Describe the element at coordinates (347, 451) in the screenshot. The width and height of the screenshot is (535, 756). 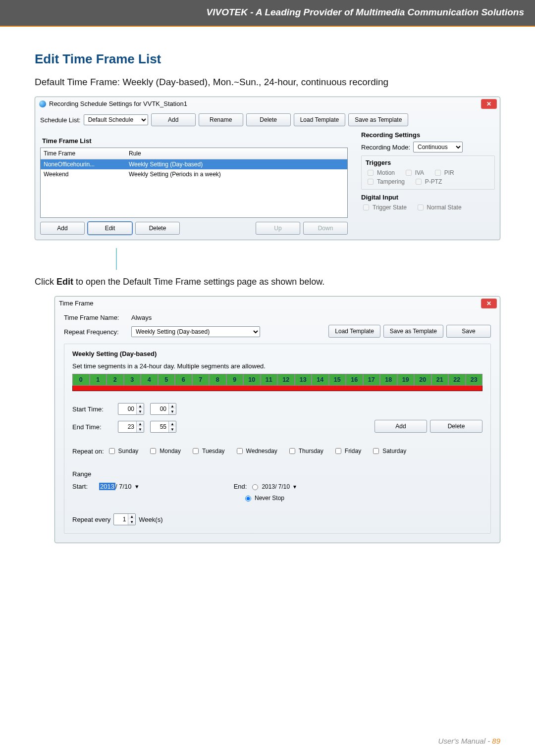
I see `day-friday: Friday` at that location.